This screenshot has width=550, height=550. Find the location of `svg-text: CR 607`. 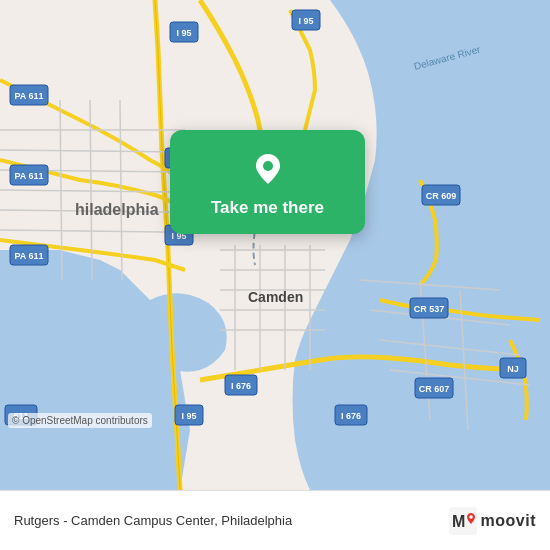

svg-text: CR 607 is located at coordinates (434, 389).